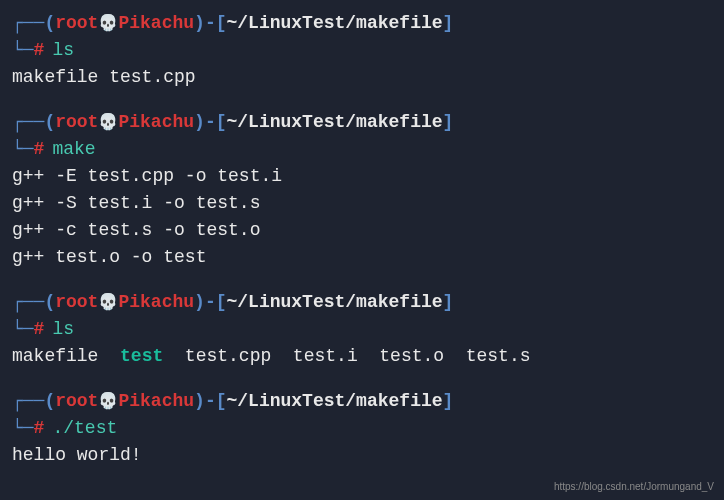 This screenshot has width=724, height=500. I want to click on output-line: g++ -c test.s -o test.o, so click(362, 230).